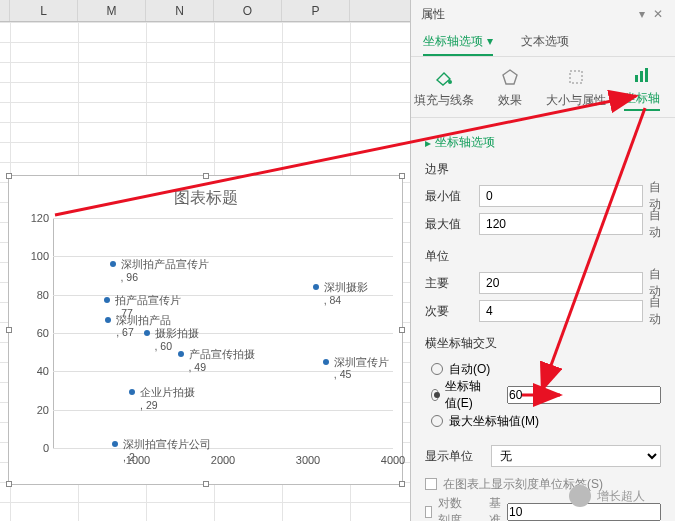  I want to click on minor-auto: 自动, so click(655, 311).